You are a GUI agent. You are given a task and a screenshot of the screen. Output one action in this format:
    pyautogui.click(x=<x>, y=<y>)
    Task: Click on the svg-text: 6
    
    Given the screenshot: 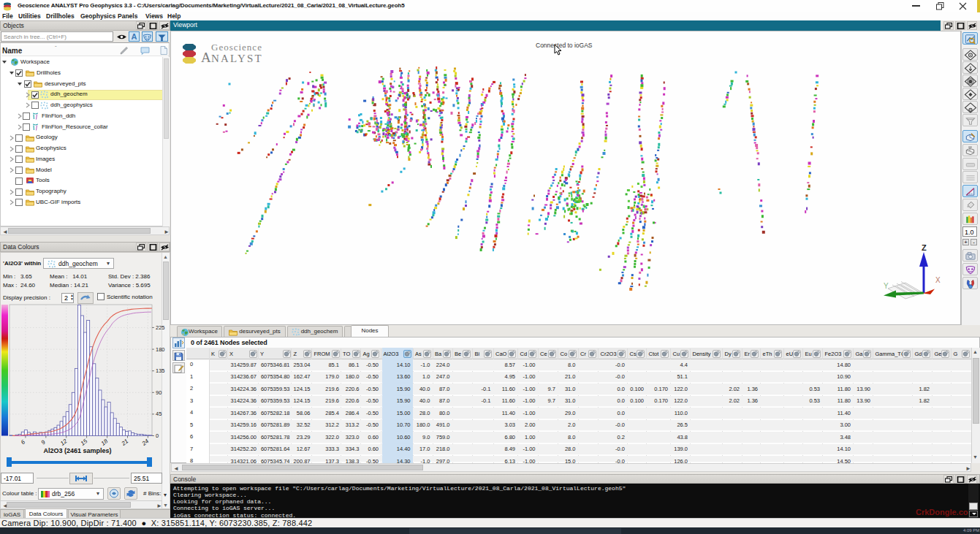 What is the action you would take?
    pyautogui.click(x=23, y=442)
    